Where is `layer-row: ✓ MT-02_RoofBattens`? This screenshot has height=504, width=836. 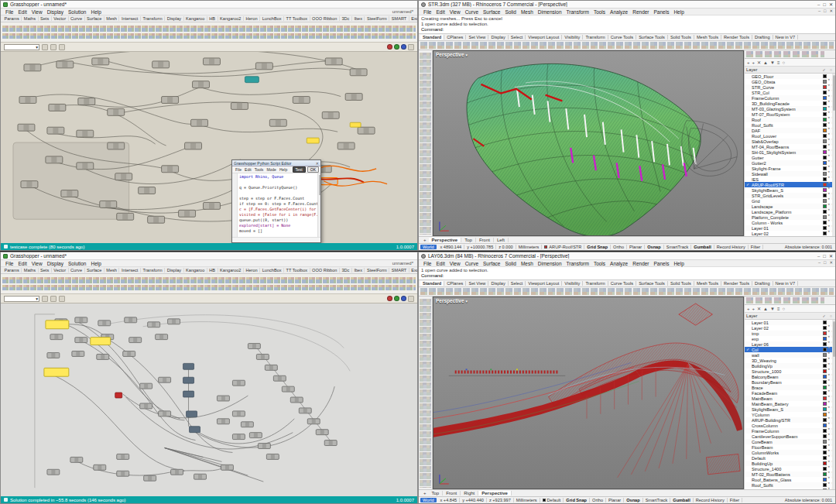
layer-row: ✓ MT-02_RoofBattens is located at coordinates (790, 474).